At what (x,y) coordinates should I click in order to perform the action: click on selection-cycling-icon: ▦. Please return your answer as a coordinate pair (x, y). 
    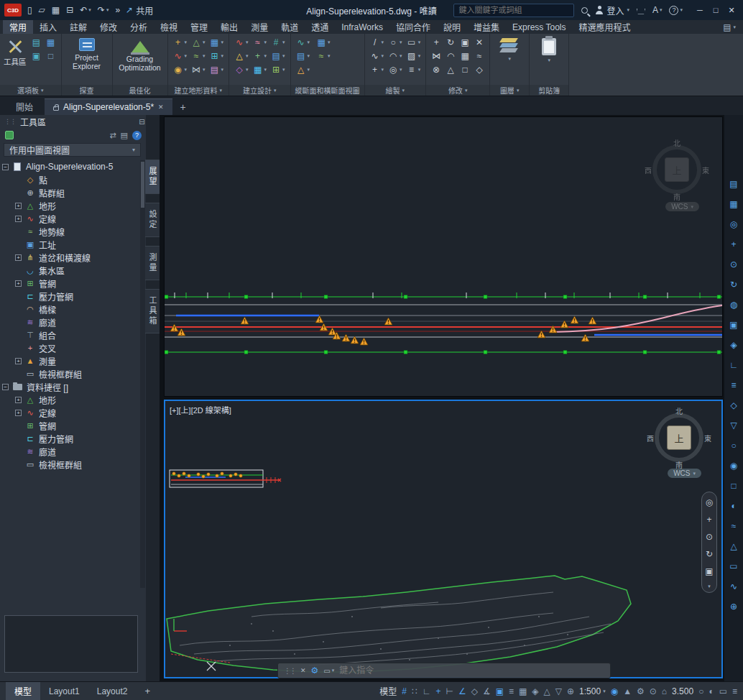
    Looking at the image, I should click on (523, 691).